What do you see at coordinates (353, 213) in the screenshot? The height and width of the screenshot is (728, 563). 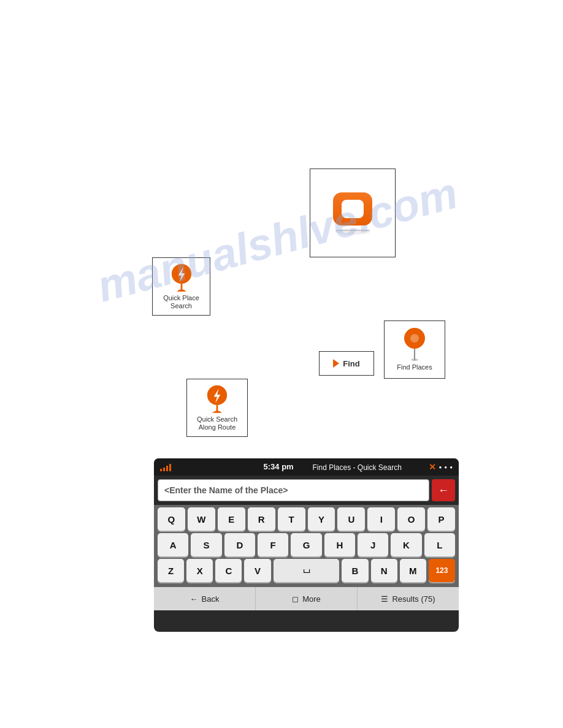 I see `app-logo-icon` at bounding box center [353, 213].